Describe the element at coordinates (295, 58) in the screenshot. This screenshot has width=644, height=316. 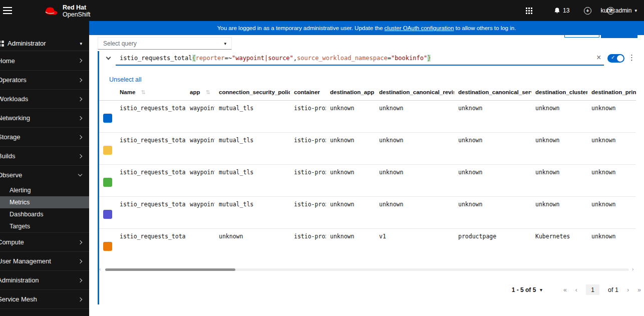
I see `query-segment-op: ,` at that location.